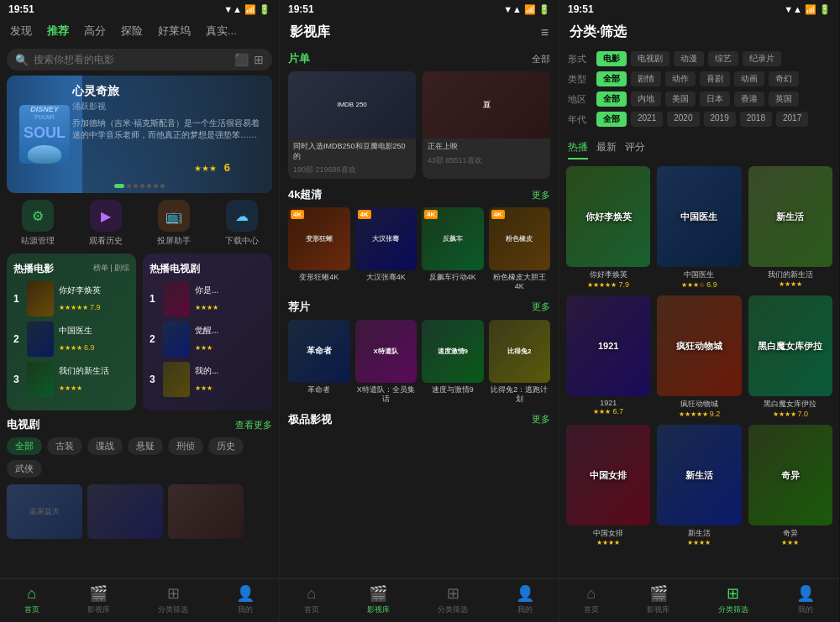  Describe the element at coordinates (65, 447) in the screenshot. I see `genre-ancient: 古装` at that location.